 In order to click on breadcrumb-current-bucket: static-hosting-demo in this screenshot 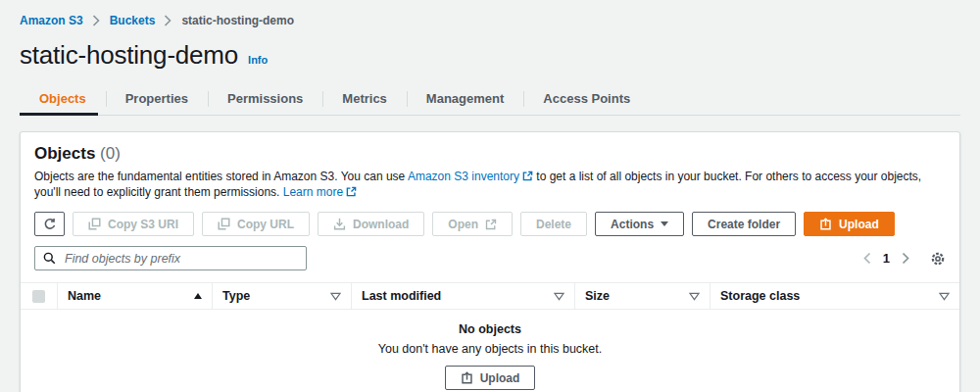, I will do `click(237, 21)`.